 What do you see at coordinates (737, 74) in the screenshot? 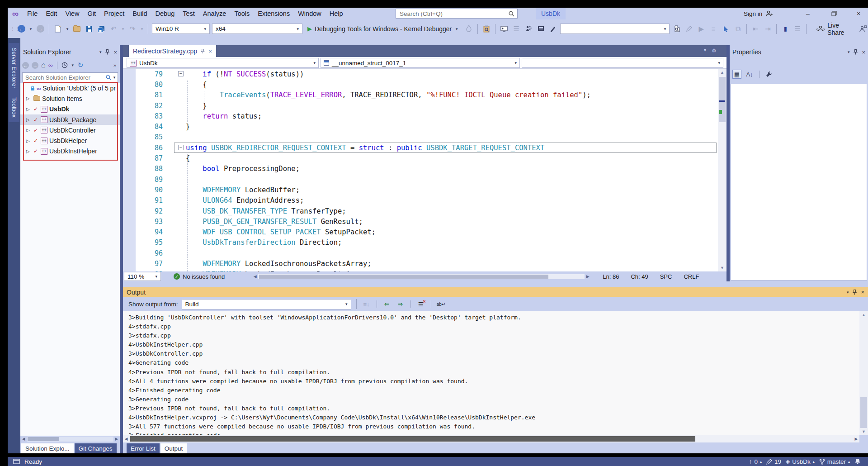
I see `categorized-icon: ▦` at bounding box center [737, 74].